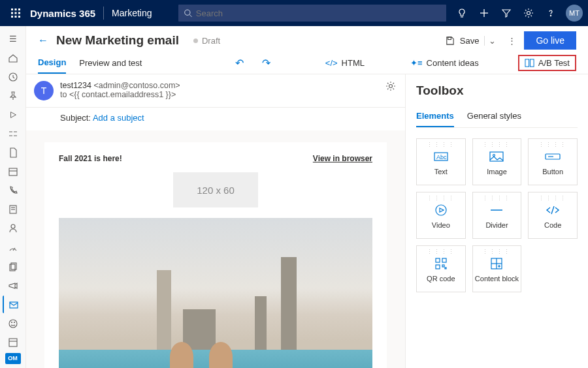 The image size is (588, 368). What do you see at coordinates (13, 191) in the screenshot?
I see `phone-icon` at bounding box center [13, 191].